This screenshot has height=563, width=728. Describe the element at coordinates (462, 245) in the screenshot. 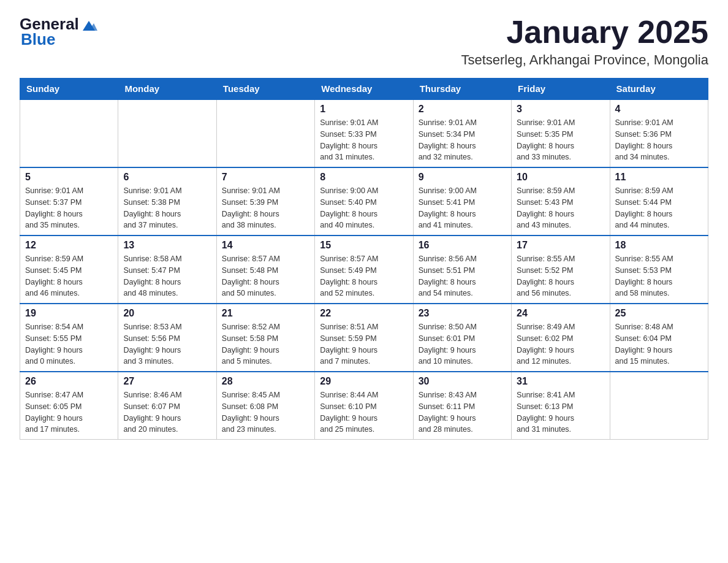

I see `day-number: 16` at that location.